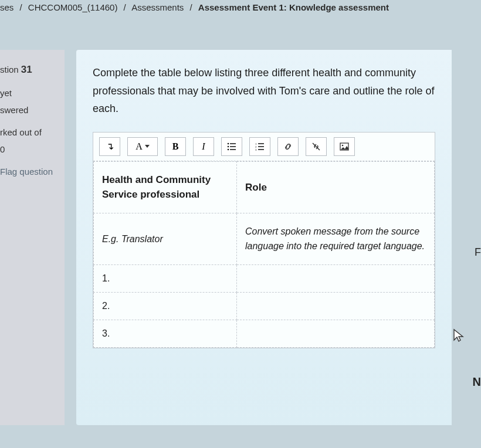 The width and height of the screenshot is (481, 448). What do you see at coordinates (232, 147) in the screenshot?
I see `unordered-list-button` at bounding box center [232, 147].